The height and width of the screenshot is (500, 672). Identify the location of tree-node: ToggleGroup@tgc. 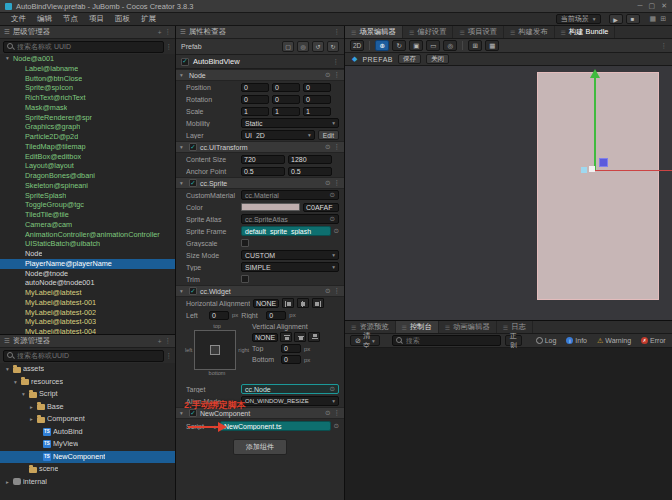
(88, 205).